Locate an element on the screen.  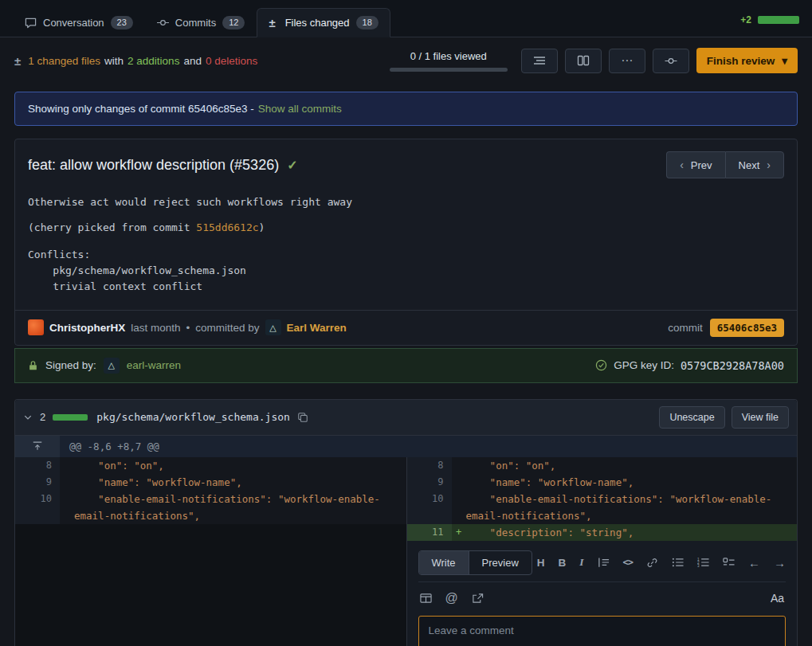
committer-avatar: △ is located at coordinates (273, 327).